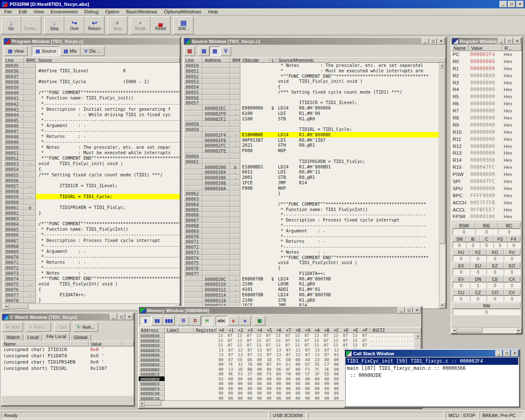  Describe the element at coordinates (231, 369) in the screenshot. I see `memory-byte: 23` at that location.